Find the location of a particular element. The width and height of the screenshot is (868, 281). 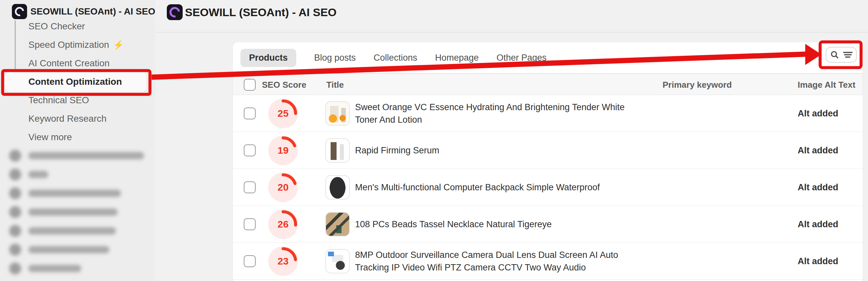

table-row: 23 8MP Outdoor Surveillance Camera Dual … is located at coordinates (548, 261).